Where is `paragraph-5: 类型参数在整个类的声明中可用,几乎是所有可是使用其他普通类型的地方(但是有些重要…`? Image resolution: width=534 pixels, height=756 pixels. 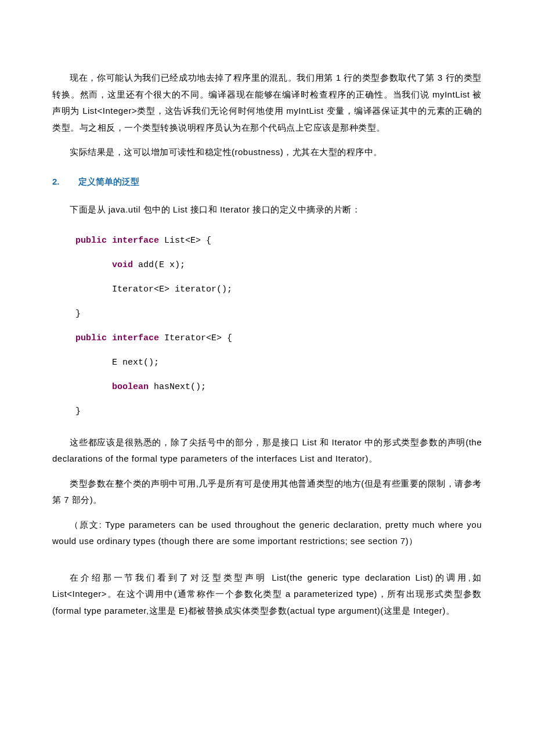
paragraph-5: 类型参数在整个类的声明中可用,几乎是所有可是使用其他普通类型的地方(但是有些重要… is located at coordinates (267, 492).